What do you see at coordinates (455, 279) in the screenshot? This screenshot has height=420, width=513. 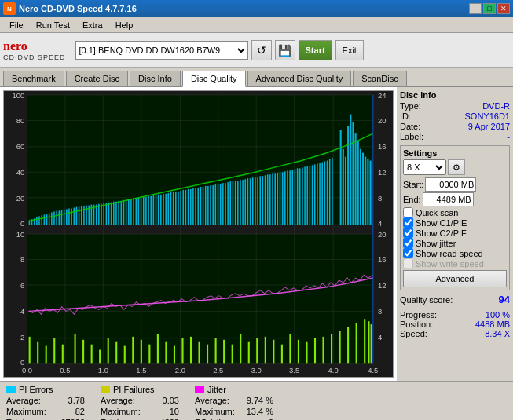 I see `advanced-button: Advanced` at bounding box center [455, 279].